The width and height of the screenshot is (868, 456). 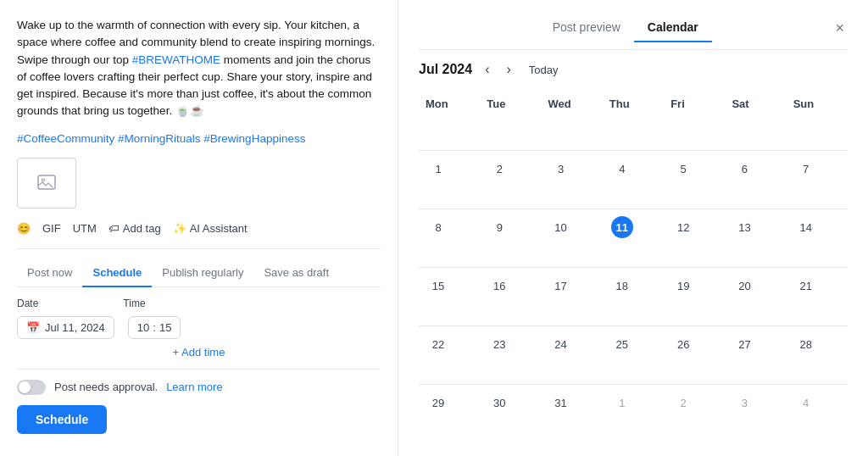 What do you see at coordinates (694, 238) in the screenshot?
I see `calendar-day-cell: 12` at bounding box center [694, 238].